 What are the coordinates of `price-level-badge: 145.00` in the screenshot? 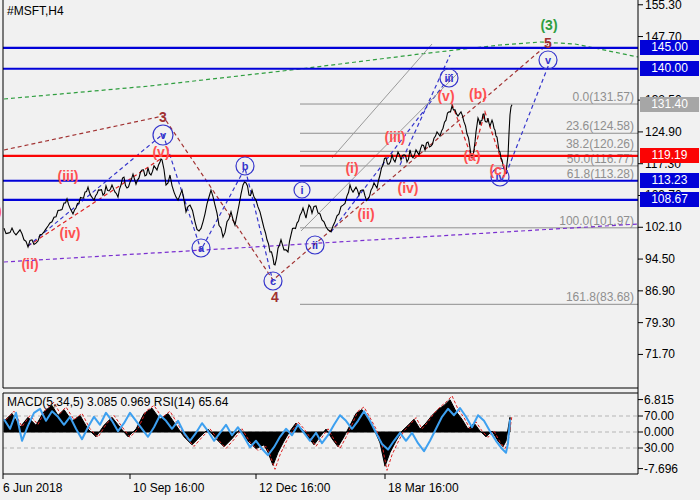 It's located at (670, 48).